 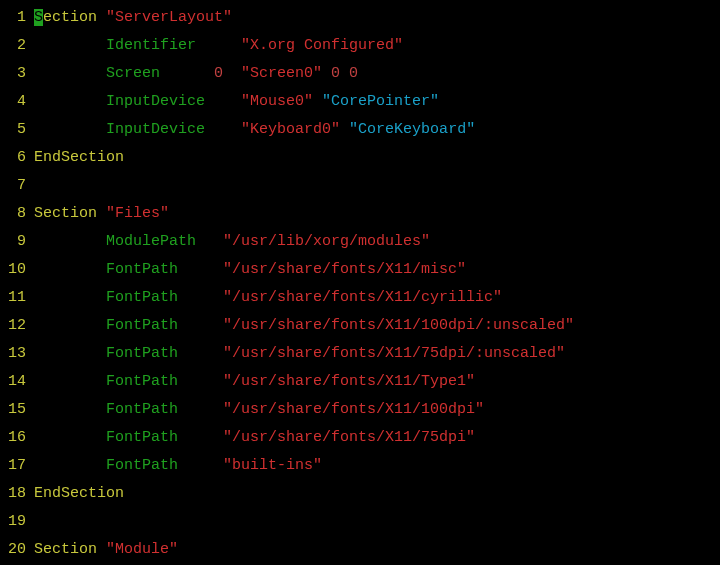 I want to click on code-line: 13 FontPath "/usr/share/fonts/X11/75dpi/…, so click(x=360, y=354).